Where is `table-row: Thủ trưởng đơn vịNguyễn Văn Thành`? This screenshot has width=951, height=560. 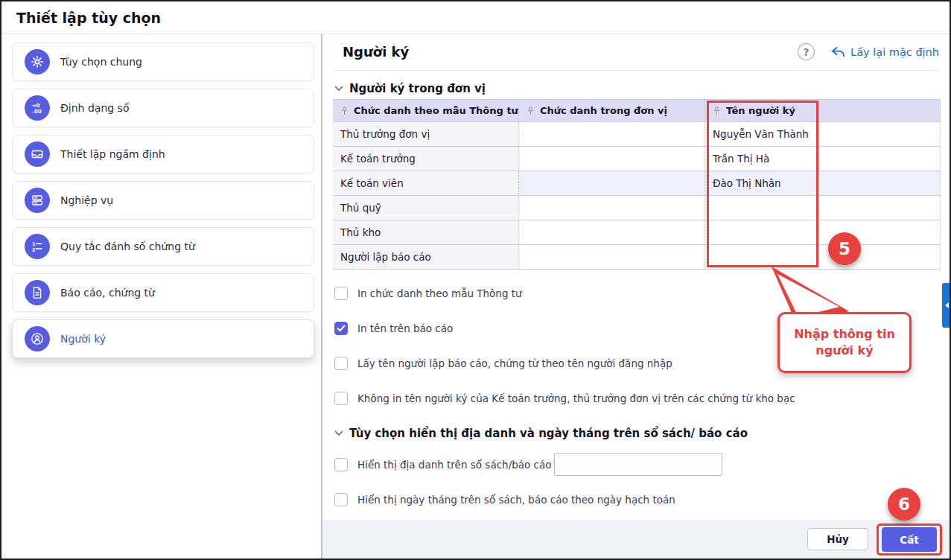
table-row: Thủ trưởng đơn vịNguyễn Văn Thành is located at coordinates (637, 134).